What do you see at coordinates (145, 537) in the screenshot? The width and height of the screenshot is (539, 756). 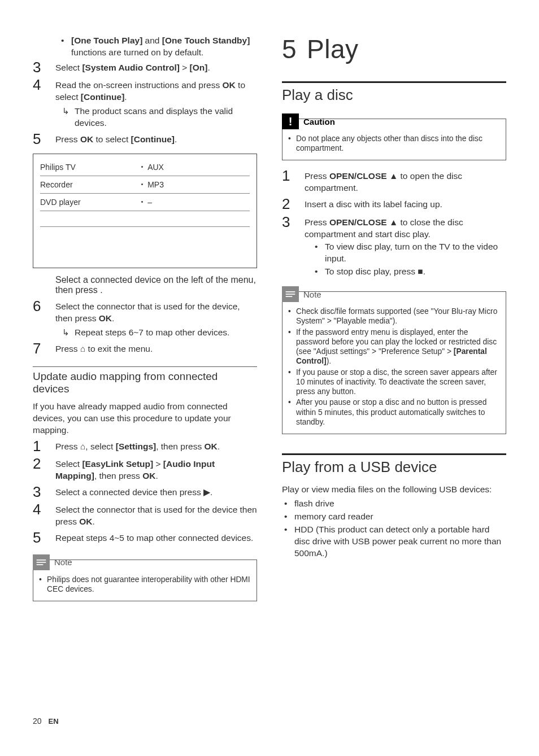 I see `step-c5: 5 Repeat steps 4~5 to map other connecte…` at bounding box center [145, 537].